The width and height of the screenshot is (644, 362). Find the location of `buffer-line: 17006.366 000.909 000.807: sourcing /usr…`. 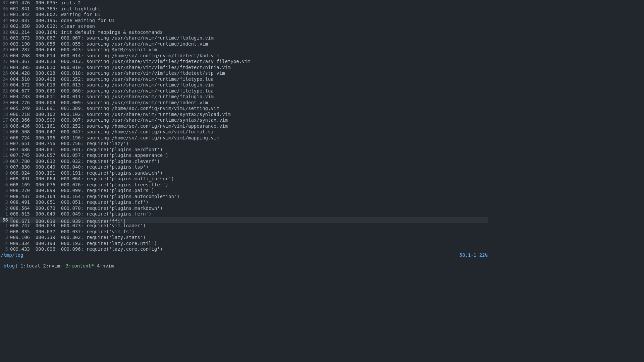

buffer-line: 17006.366 000.909 000.807: sourcing /usr… is located at coordinates (244, 120).